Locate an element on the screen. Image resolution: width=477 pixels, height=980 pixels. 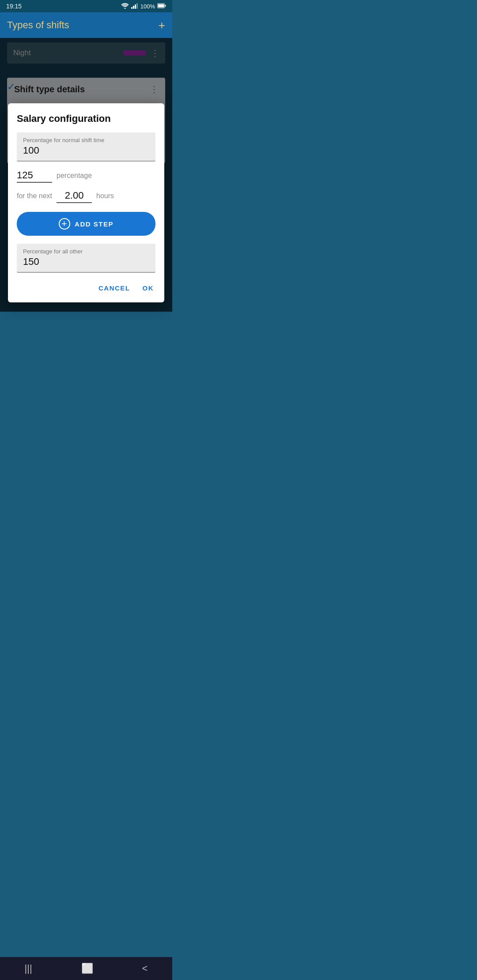
hours-suffix-label: hours is located at coordinates (105, 196).